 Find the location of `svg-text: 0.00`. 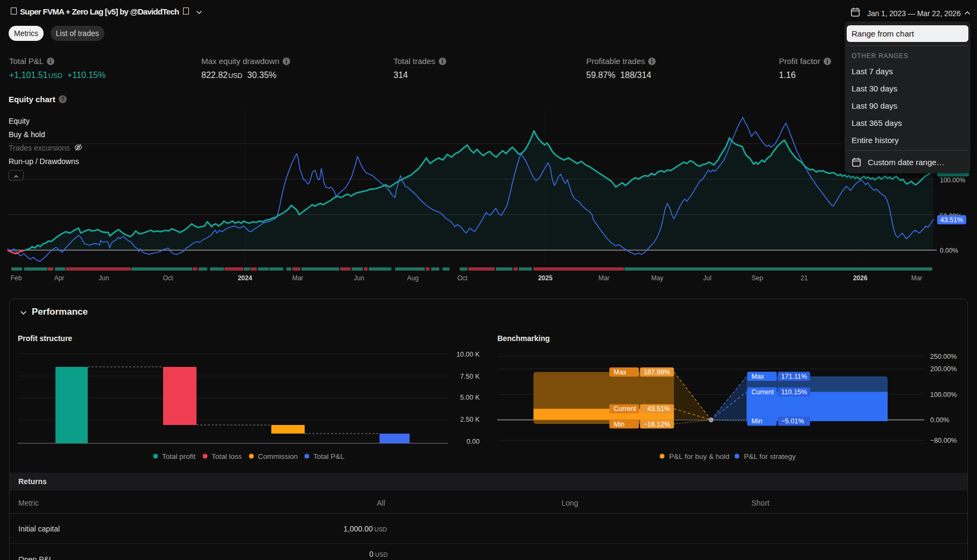

svg-text: 0.00 is located at coordinates (473, 442).